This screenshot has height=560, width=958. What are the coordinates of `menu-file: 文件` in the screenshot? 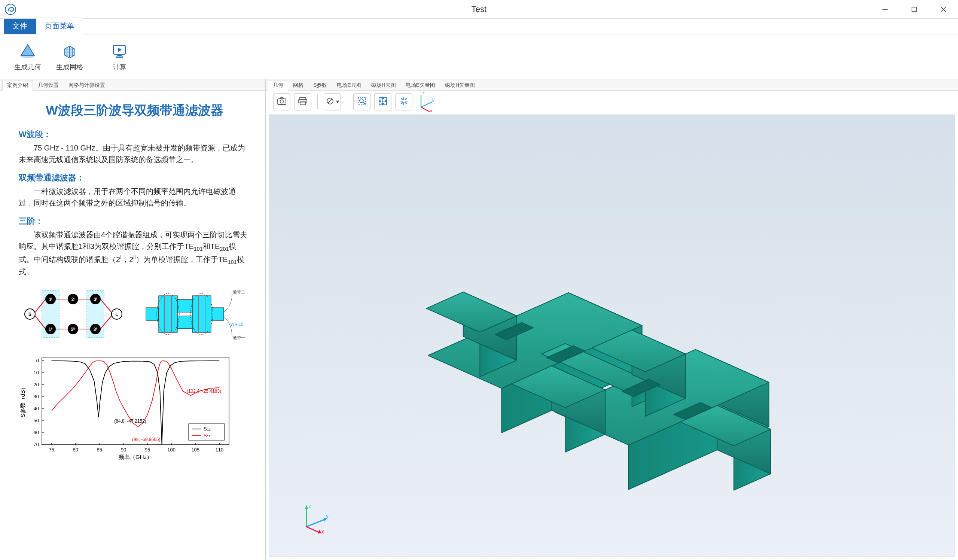 It's located at (20, 26).